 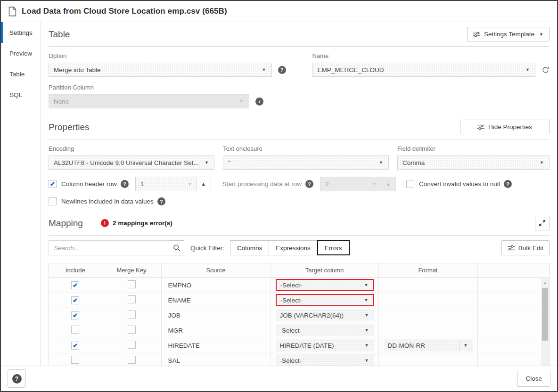 I want to click on convert-invalid-label: Convert invalid values to null, so click(x=460, y=184).